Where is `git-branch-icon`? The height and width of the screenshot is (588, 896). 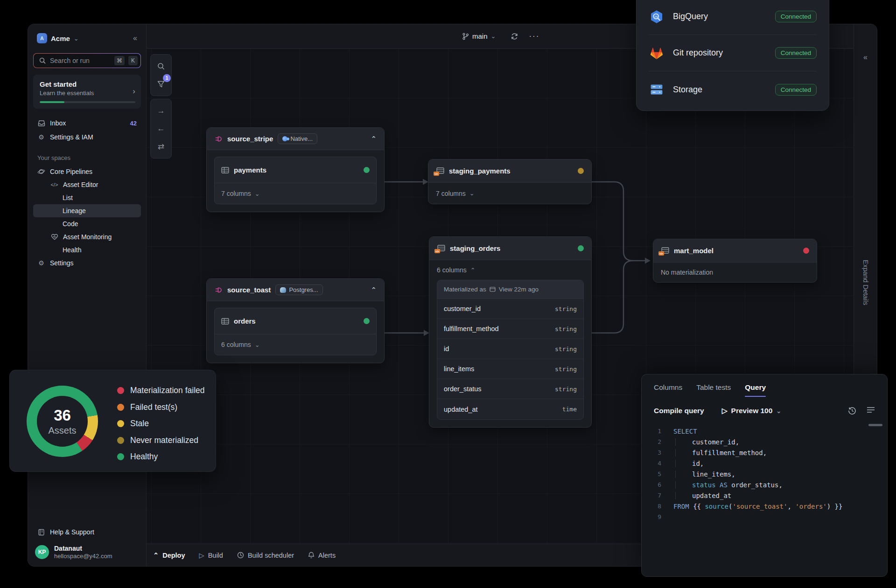 git-branch-icon is located at coordinates (466, 36).